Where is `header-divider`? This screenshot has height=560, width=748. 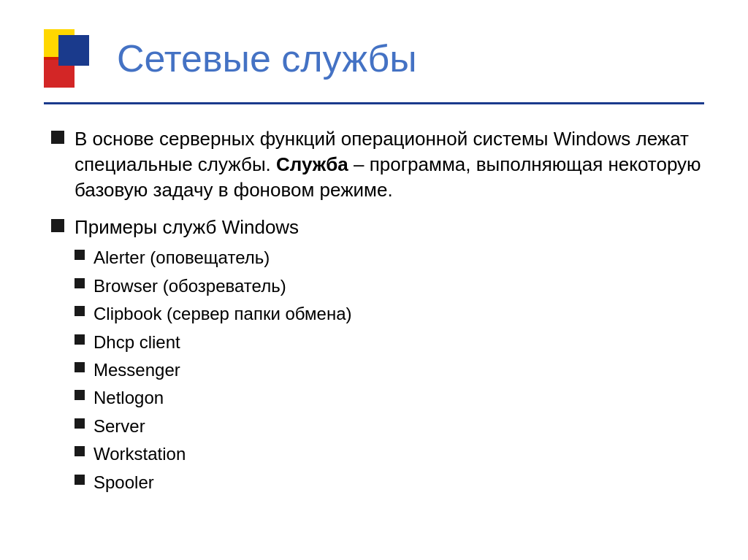
header-divider is located at coordinates (374, 104).